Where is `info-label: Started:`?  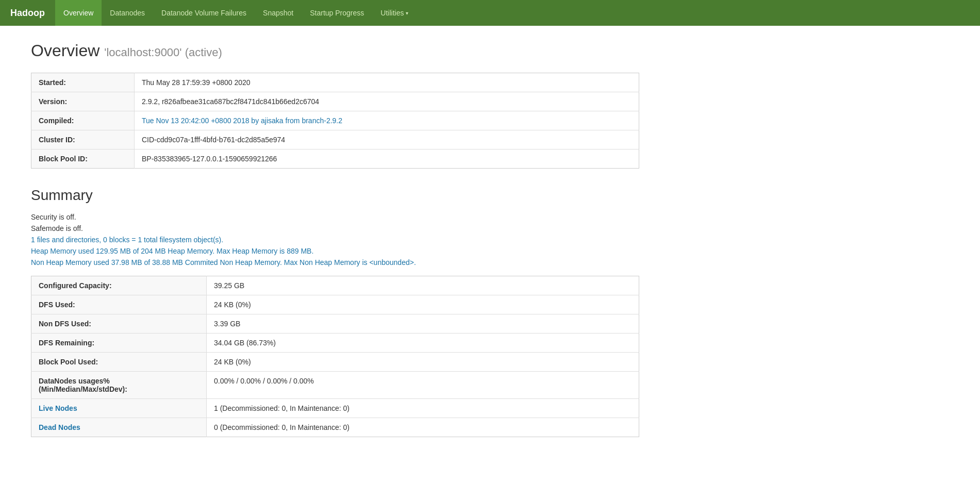
info-label: Started: is located at coordinates (83, 82).